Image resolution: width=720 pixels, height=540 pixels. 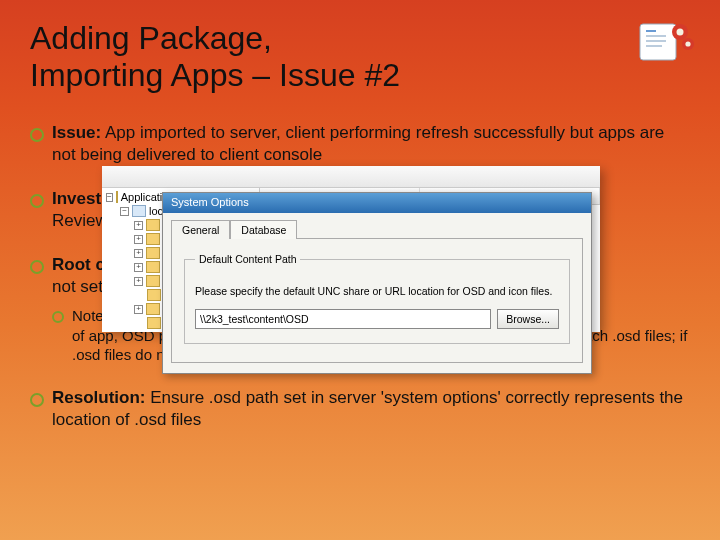 What do you see at coordinates (343, 319) in the screenshot?
I see `content-path-input` at bounding box center [343, 319].